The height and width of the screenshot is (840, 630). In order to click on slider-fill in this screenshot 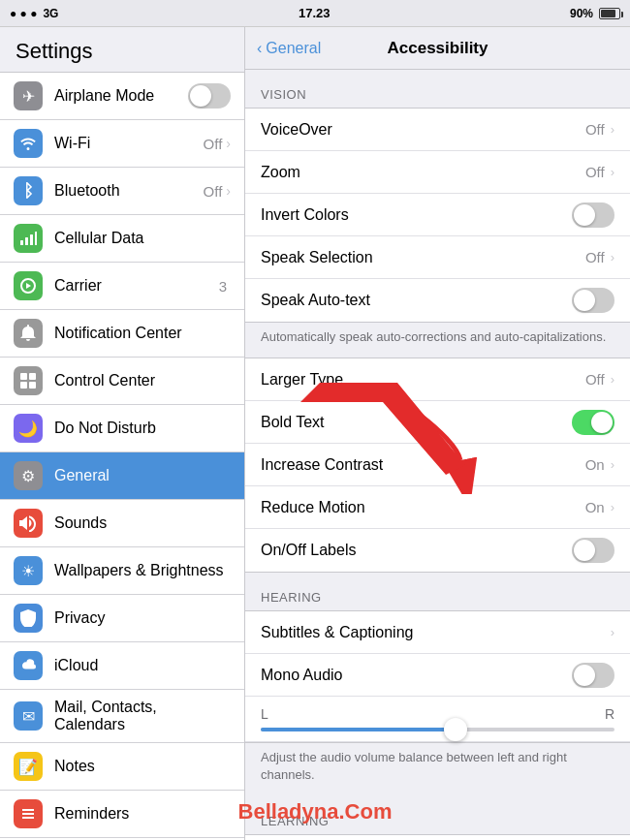, I will do `click(359, 730)`.